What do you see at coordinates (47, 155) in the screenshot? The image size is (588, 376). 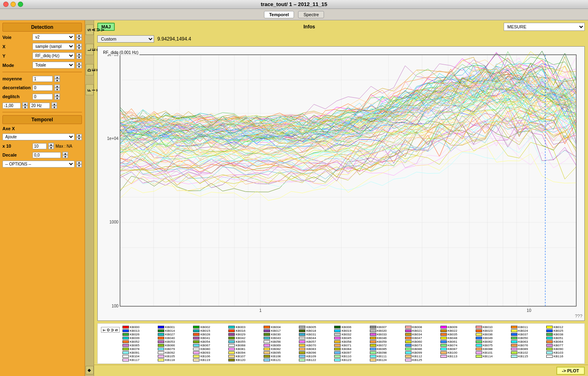 I see `decale-input` at bounding box center [47, 155].